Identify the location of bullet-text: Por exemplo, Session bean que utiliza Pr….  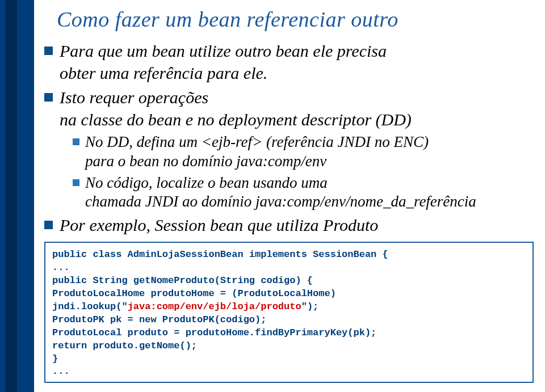
(219, 225).